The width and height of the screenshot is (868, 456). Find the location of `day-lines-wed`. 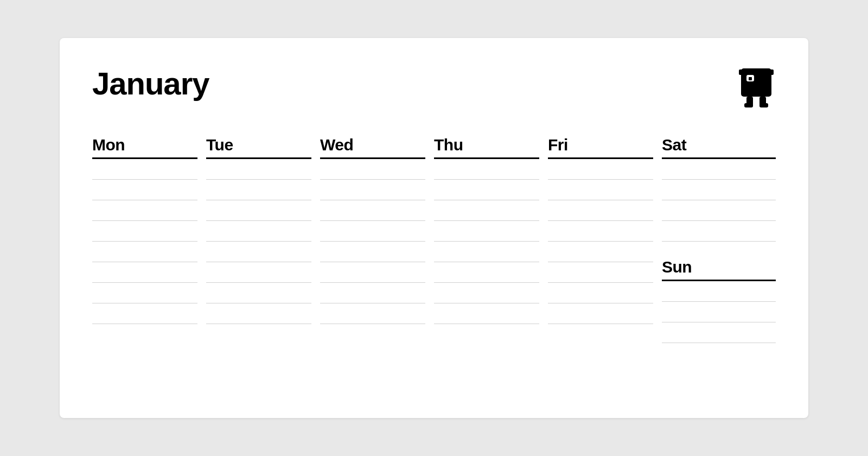

day-lines-wed is located at coordinates (373, 242).